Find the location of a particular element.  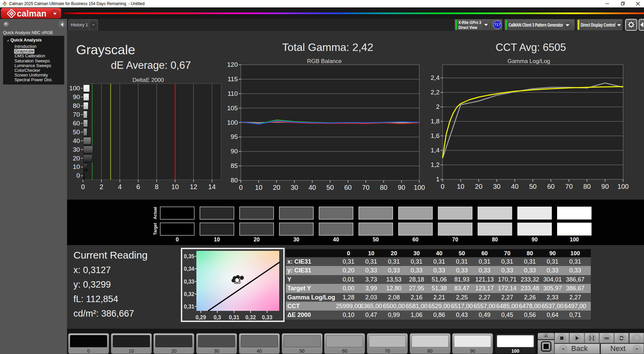

svg-text: CCT Avg: 6505 is located at coordinates (531, 47).